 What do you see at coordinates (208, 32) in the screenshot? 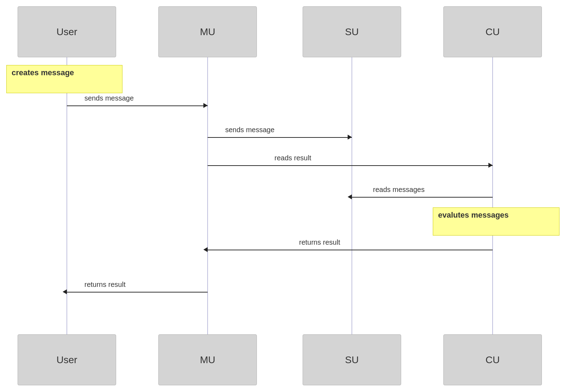
I see `actor-mu-top-label: MU` at bounding box center [208, 32].